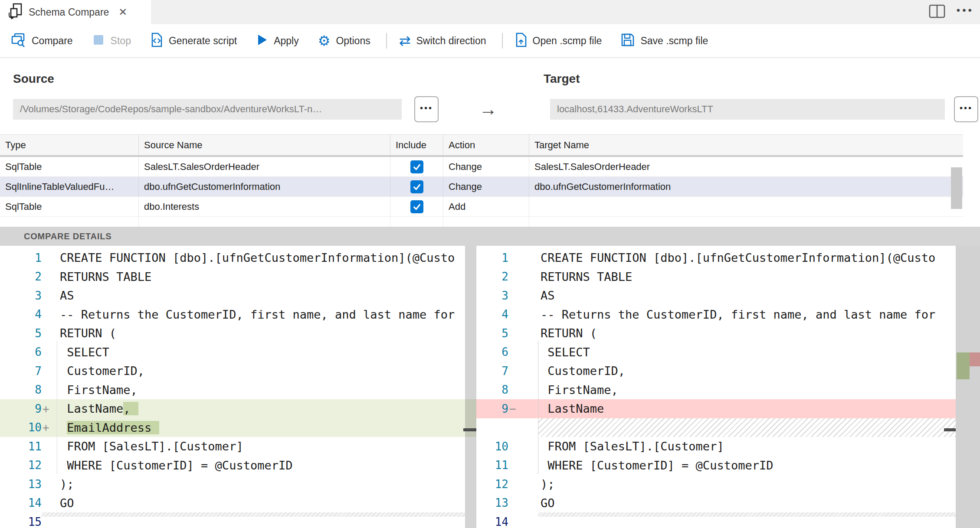 Image resolution: width=980 pixels, height=528 pixels. What do you see at coordinates (728, 447) in the screenshot?
I see `code-line: 10 FROM [SalesLT].[Customer]` at bounding box center [728, 447].